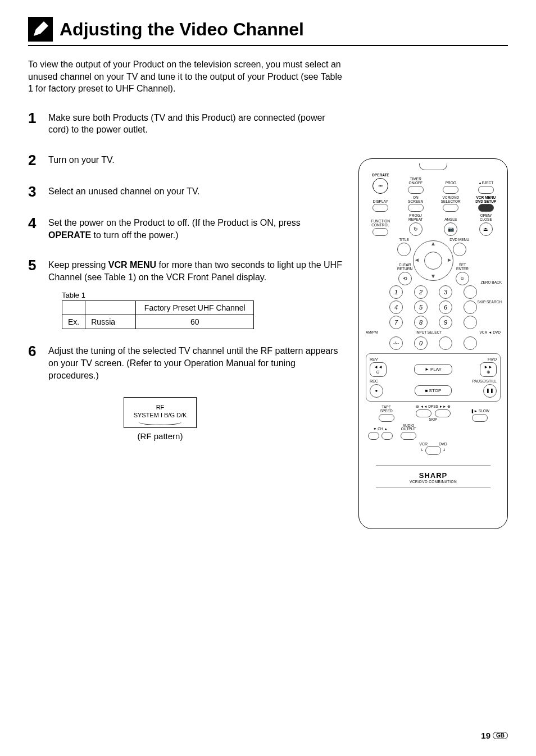  I want to click on rev-label: REV, so click(374, 359).